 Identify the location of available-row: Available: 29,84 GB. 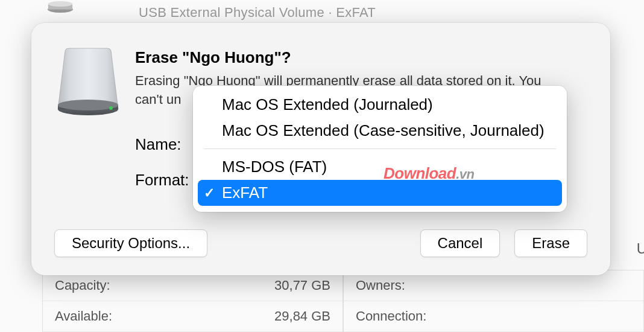
(193, 316).